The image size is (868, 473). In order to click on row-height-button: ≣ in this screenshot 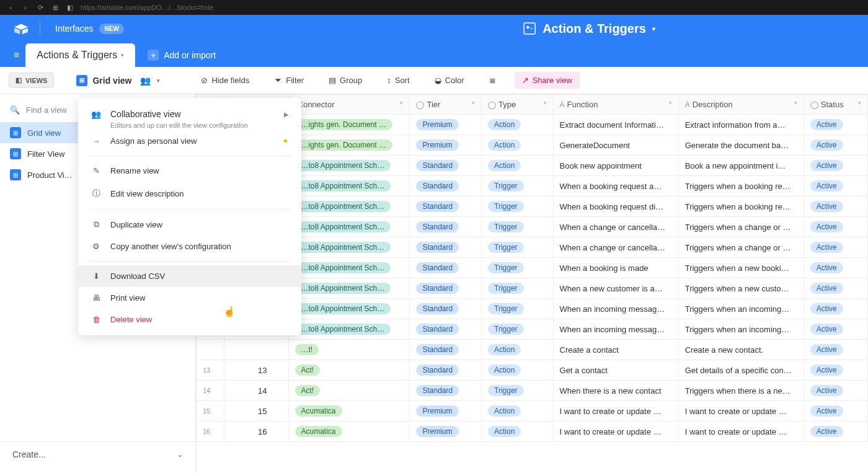, I will do `click(492, 81)`.